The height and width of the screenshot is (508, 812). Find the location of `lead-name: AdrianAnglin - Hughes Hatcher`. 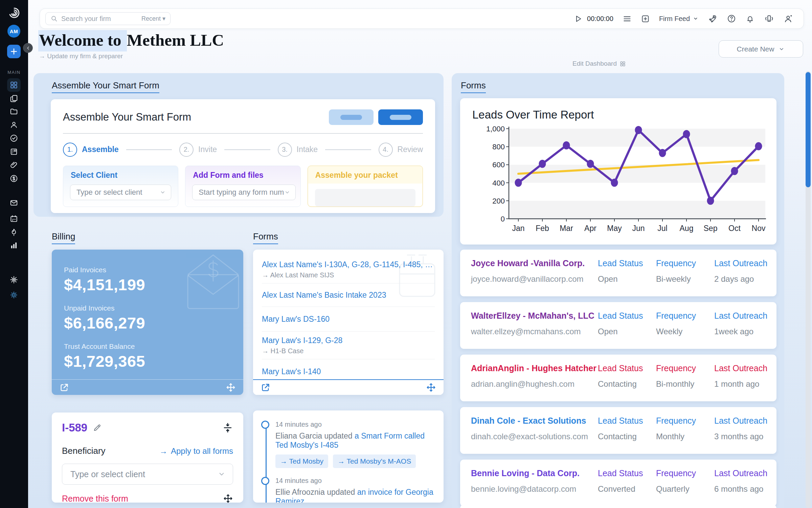

lead-name: AdrianAnglin - Hughes Hatcher is located at coordinates (535, 368).